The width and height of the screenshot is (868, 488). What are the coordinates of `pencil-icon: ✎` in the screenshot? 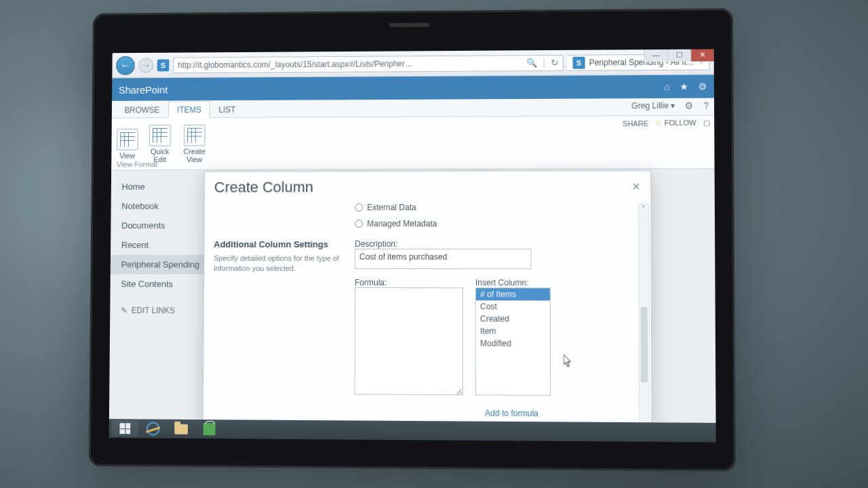 It's located at (124, 310).